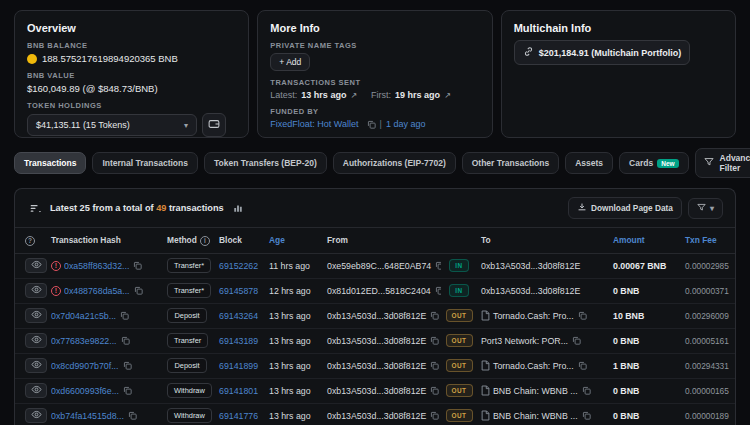 The height and width of the screenshot is (425, 750). Describe the element at coordinates (50, 163) in the screenshot. I see `tab-transactions: Transactions` at that location.